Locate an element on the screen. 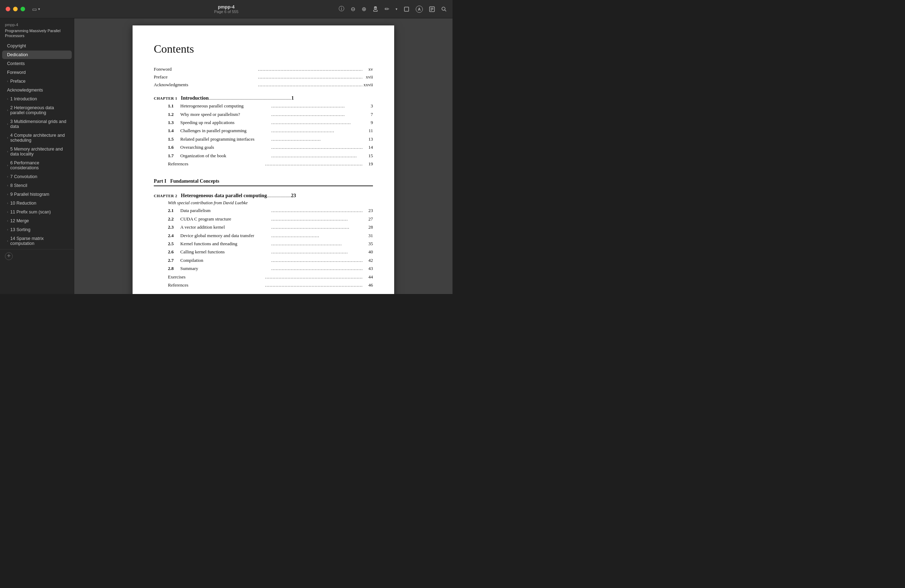  sidebar-toggle: ▭ ▾ is located at coordinates (36, 9).